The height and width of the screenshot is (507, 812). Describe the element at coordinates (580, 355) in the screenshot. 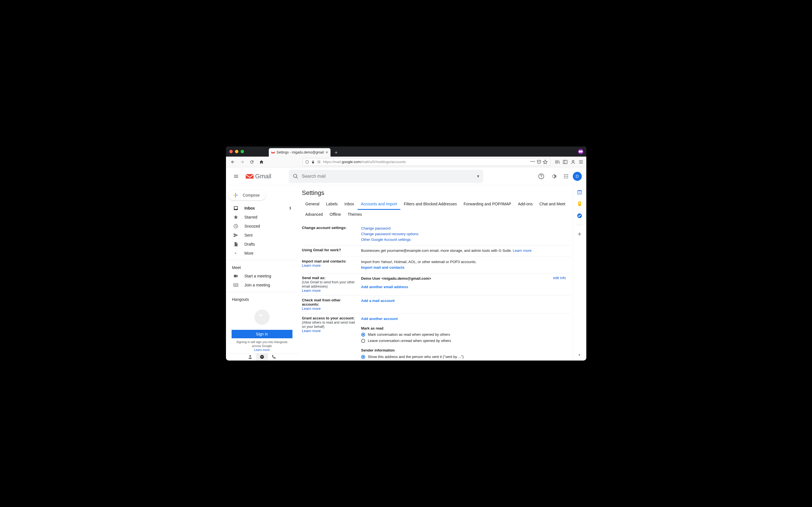

I see `collapse-panel-icon` at that location.